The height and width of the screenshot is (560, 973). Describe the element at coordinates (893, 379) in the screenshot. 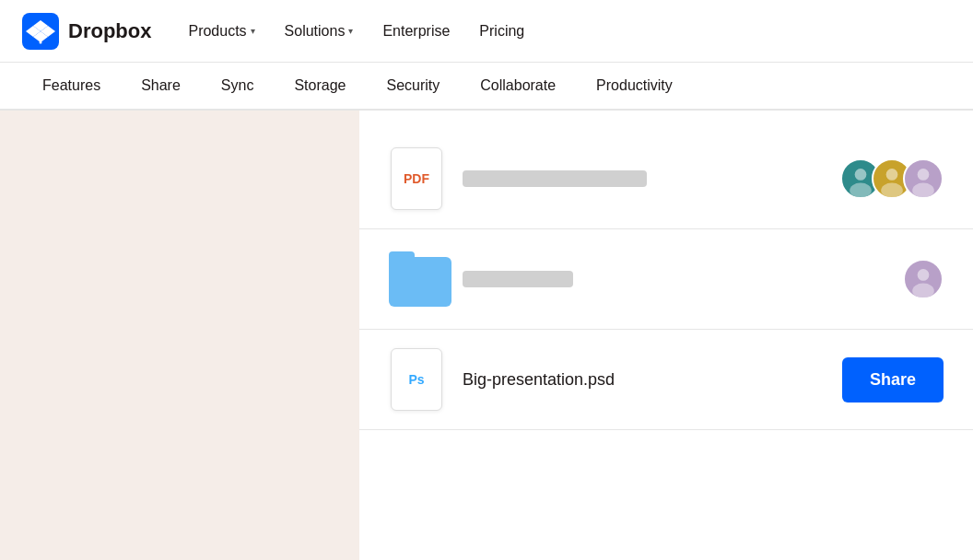

I see `file-actions: Share` at that location.